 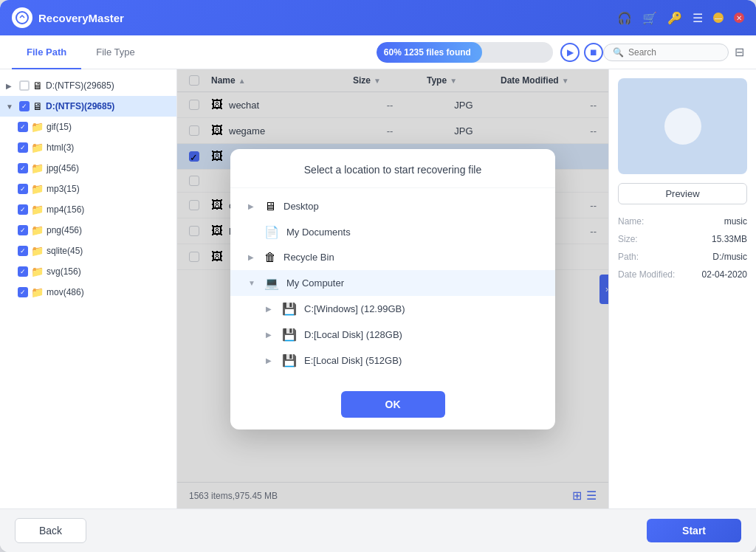 What do you see at coordinates (37, 127) in the screenshot?
I see `folder-icon-gif: 📁` at bounding box center [37, 127].